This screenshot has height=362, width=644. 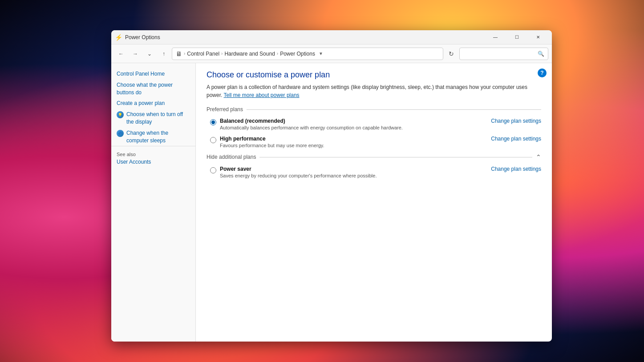 What do you see at coordinates (153, 103) in the screenshot?
I see `sidebar-item-create-power-plan: Create a power plan` at bounding box center [153, 103].